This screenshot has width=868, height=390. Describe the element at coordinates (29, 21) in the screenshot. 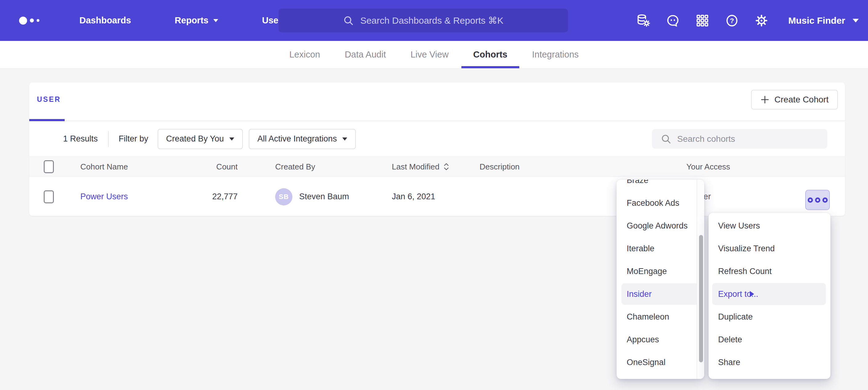

I see `brand-logo-icon` at that location.